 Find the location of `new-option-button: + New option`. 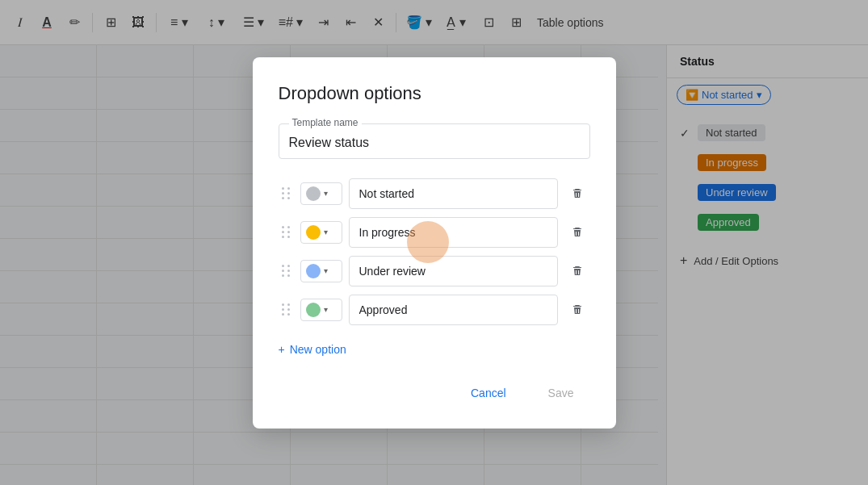

new-option-button: + New option is located at coordinates (312, 349).